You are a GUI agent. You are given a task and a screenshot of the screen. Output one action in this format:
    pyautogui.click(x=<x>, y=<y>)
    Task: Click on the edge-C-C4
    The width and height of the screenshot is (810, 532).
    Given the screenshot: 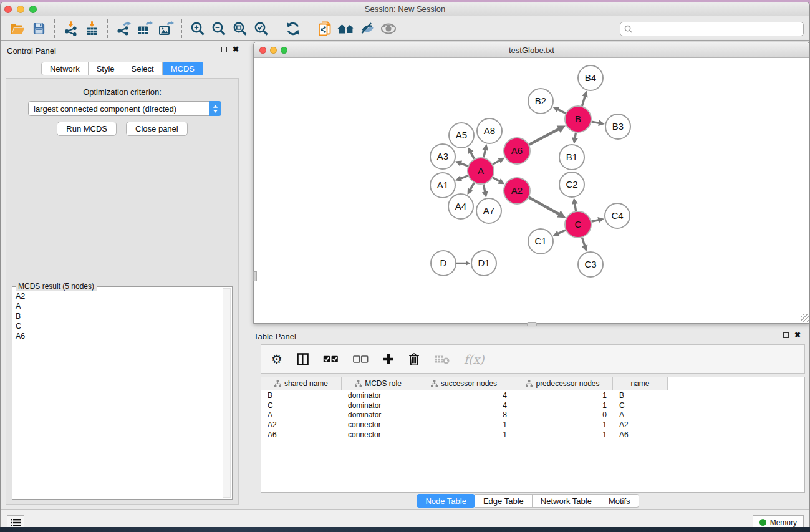 What is the action you would take?
    pyautogui.click(x=595, y=221)
    